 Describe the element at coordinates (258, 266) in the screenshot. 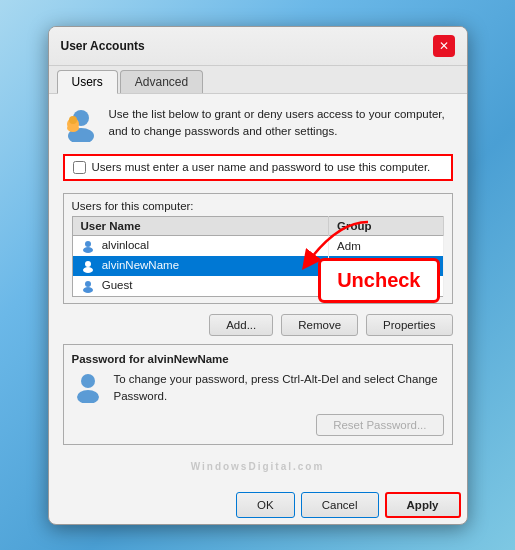

I see `table-row: alvinNewName Adm` at that location.